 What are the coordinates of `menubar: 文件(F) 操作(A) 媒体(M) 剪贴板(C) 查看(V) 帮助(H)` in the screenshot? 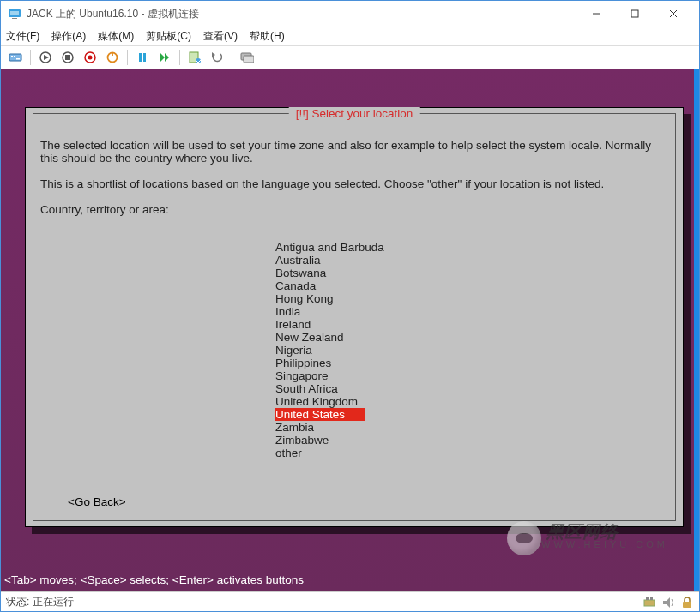 It's located at (350, 36).